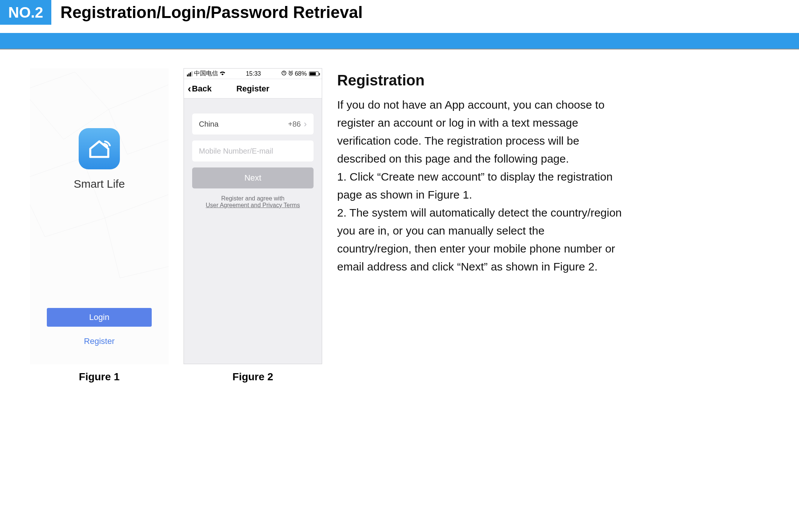 Image resolution: width=799 pixels, height=532 pixels. I want to click on figure-1-caption: Figure 1, so click(99, 377).